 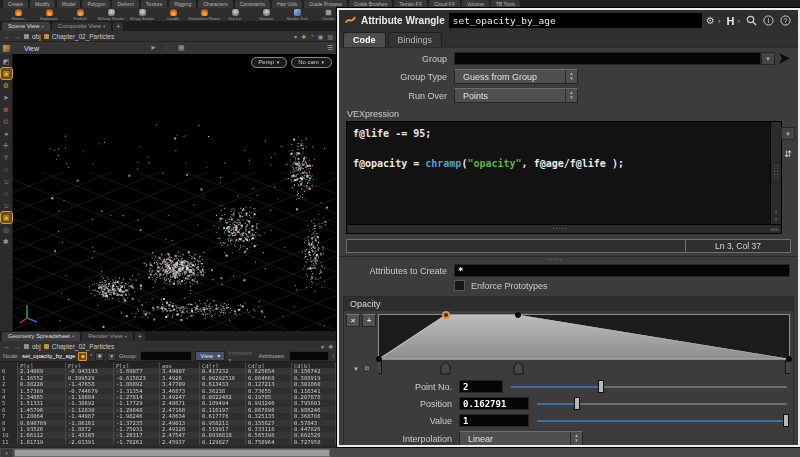 I want to click on scroll-left-right-icons: ◀ ▶, so click(x=774, y=229).